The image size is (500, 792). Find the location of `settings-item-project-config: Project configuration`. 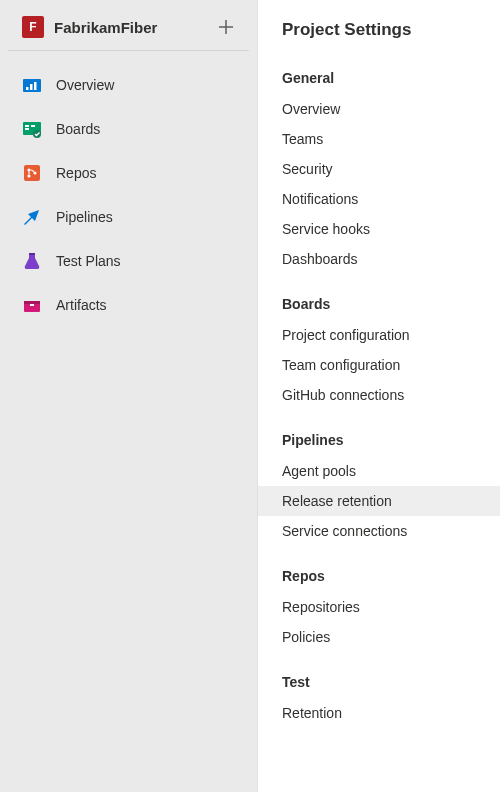

settings-item-project-config: Project configuration is located at coordinates (379, 335).